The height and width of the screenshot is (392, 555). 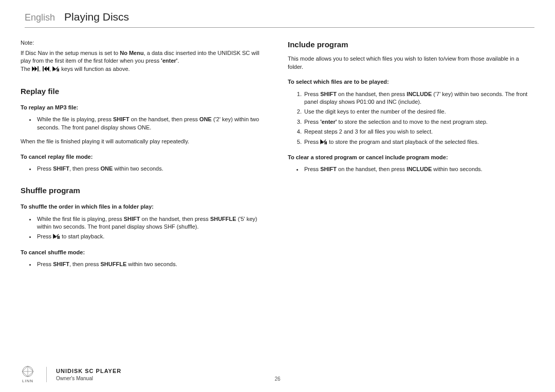 I want to click on note-label: Note:, so click(x=144, y=43).